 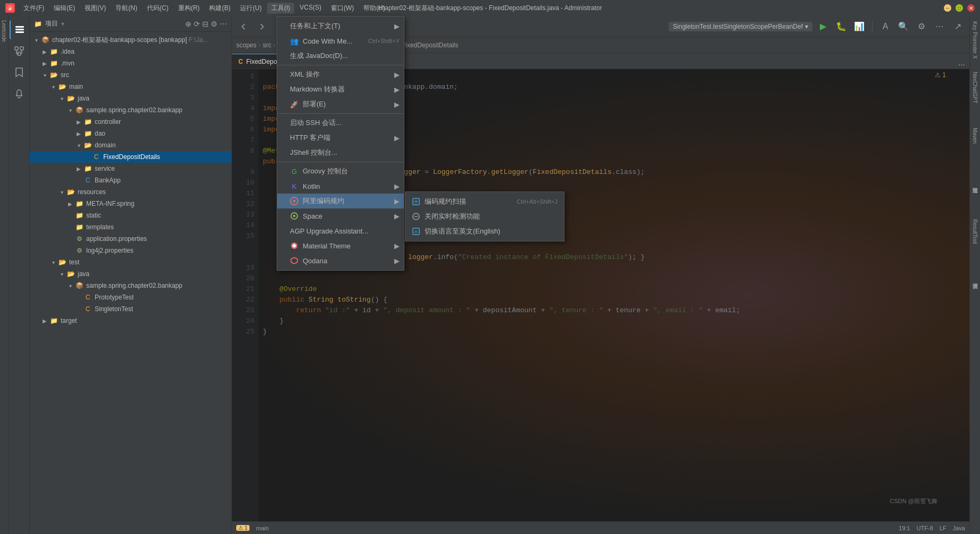 I want to click on tree-meta-inf: ▶ 📁 META-INF.spring, so click(x=131, y=204).